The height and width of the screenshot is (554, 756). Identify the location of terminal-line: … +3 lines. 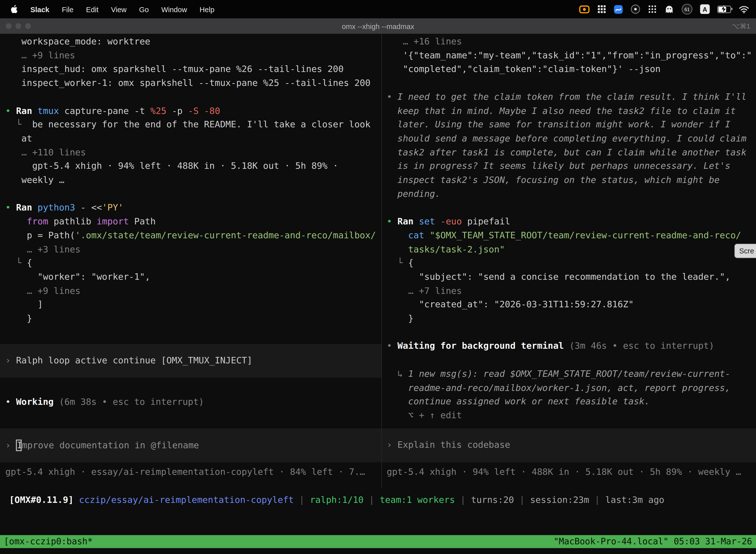
(191, 250).